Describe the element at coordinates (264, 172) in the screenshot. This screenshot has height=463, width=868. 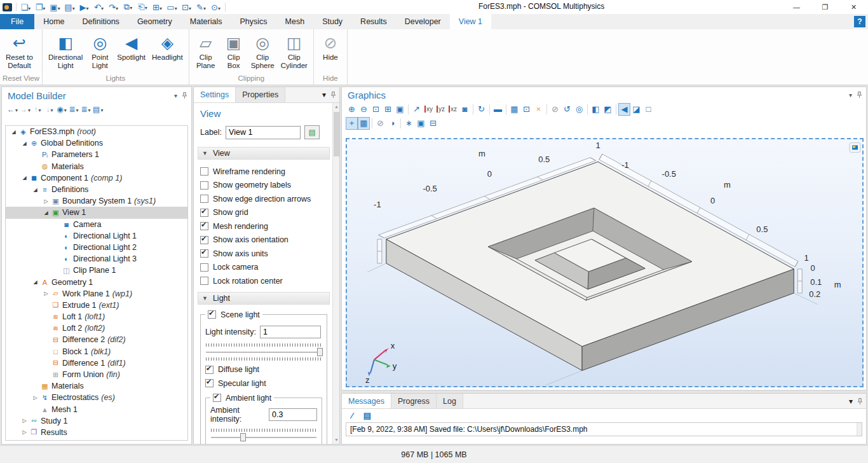
I see `settings-checkbox-row: Wireframe rendering` at that location.